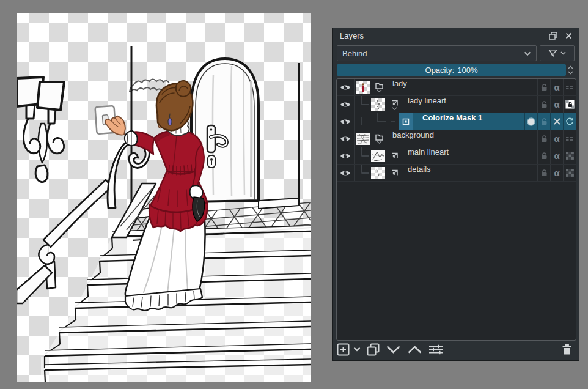 The image size is (588, 389). I want to click on selected-layer-highlight: Colorize Mask 1, so click(488, 121).